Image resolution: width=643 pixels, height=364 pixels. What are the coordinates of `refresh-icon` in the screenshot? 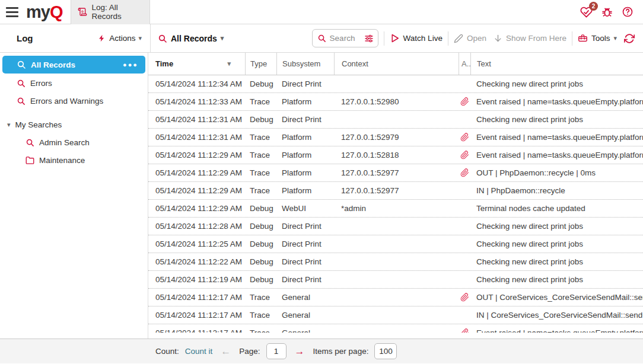 It's located at (629, 39).